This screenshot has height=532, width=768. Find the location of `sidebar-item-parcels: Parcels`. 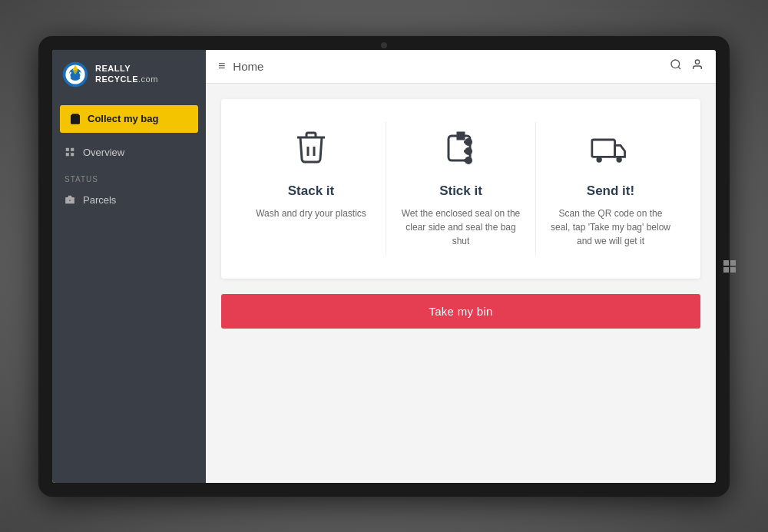

sidebar-item-parcels: Parcels is located at coordinates (129, 200).